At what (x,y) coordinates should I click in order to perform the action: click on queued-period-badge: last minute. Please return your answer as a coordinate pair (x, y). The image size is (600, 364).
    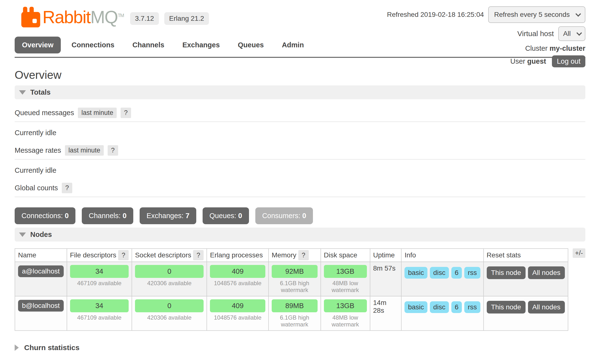
    Looking at the image, I should click on (97, 113).